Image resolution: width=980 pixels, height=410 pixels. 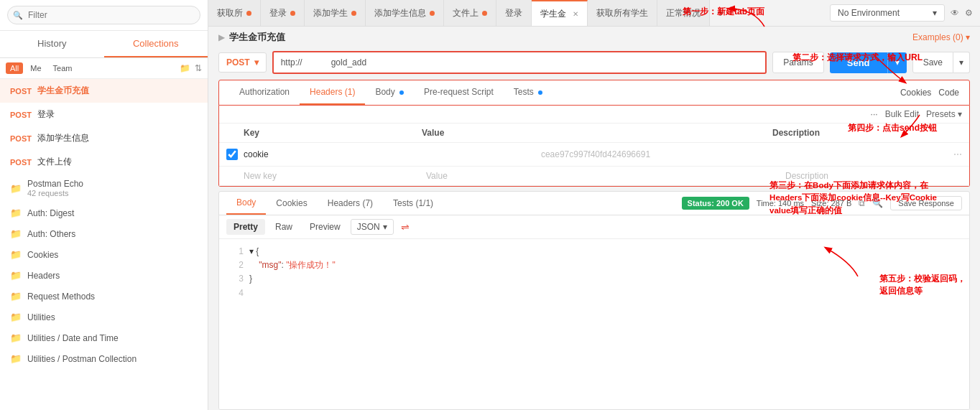 I want to click on body-tab-dot, so click(x=402, y=93).